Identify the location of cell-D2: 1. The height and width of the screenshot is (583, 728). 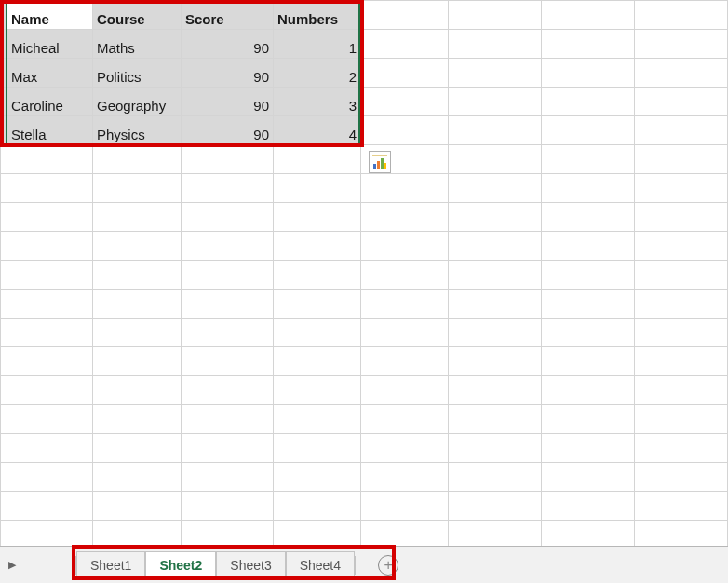
(317, 45).